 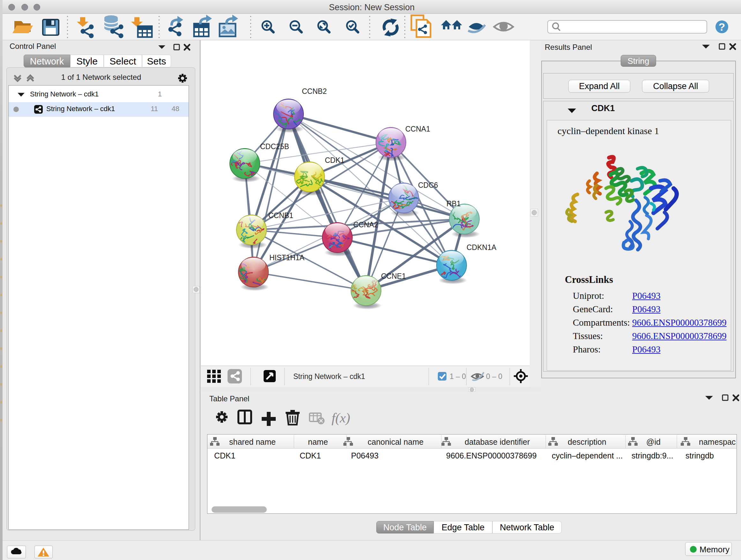 What do you see at coordinates (341, 418) in the screenshot?
I see `svg-text: f(x)` at bounding box center [341, 418].